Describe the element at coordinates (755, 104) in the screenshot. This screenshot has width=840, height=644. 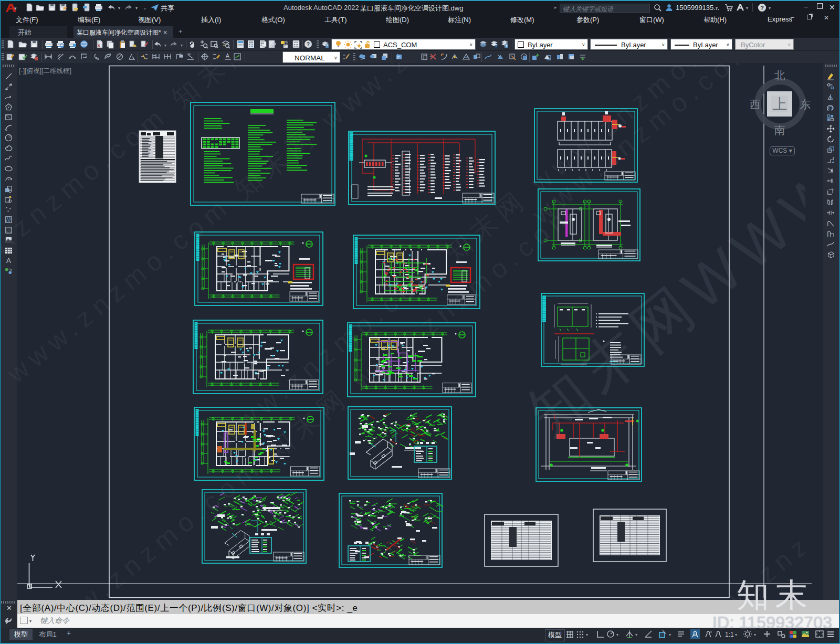
I see `svg-text: 西` at that location.